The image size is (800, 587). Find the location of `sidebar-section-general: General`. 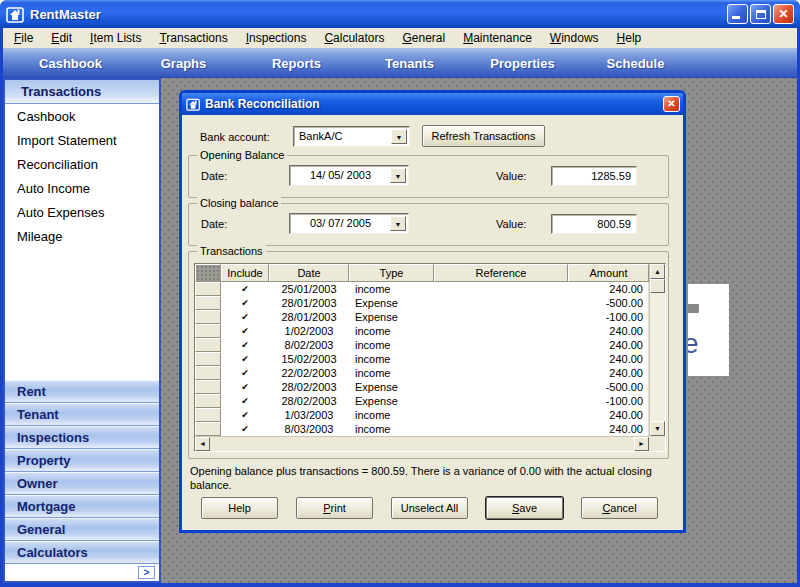

sidebar-section-general: General is located at coordinates (82, 530).